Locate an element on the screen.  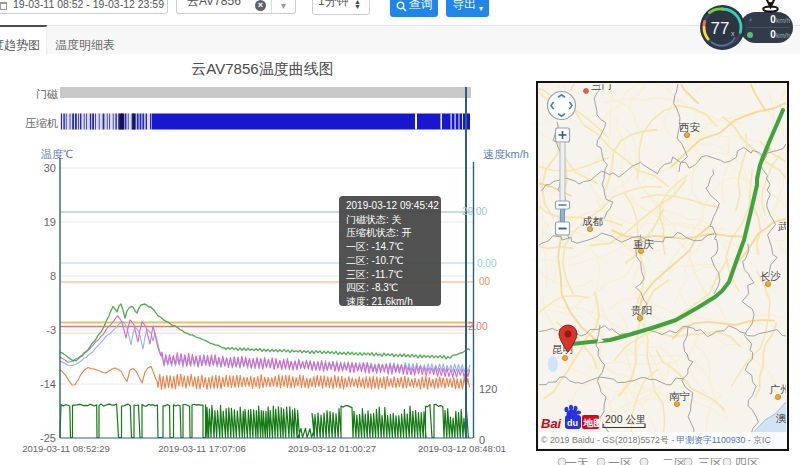
svg-text: 120 is located at coordinates (488, 389).